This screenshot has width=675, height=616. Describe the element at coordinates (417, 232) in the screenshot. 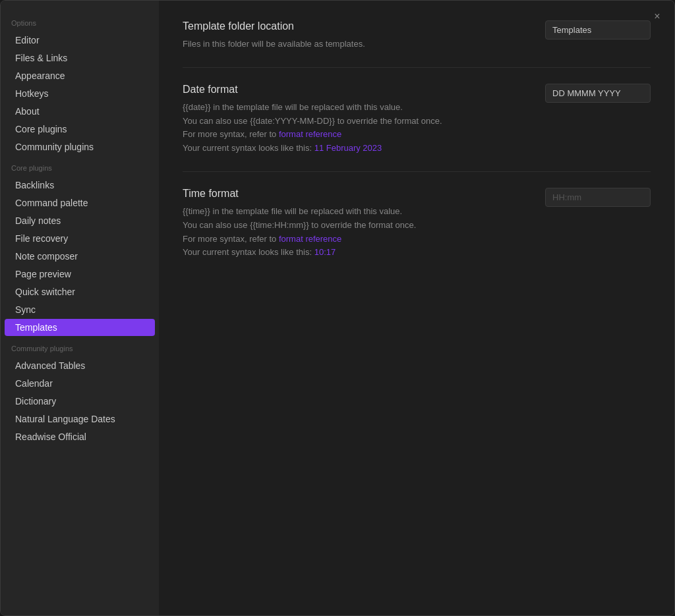

I see `setting-section-time-format: Time format{{time}} in the template file…` at that location.